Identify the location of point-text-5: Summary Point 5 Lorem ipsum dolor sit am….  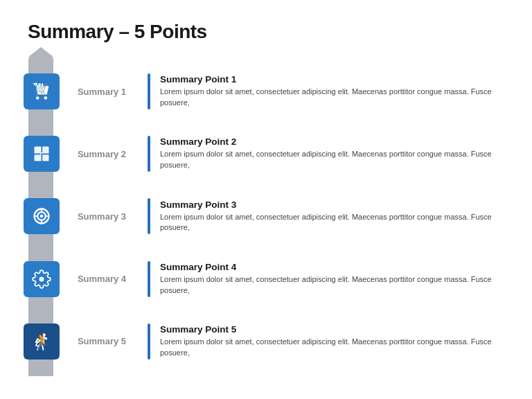
(332, 342).